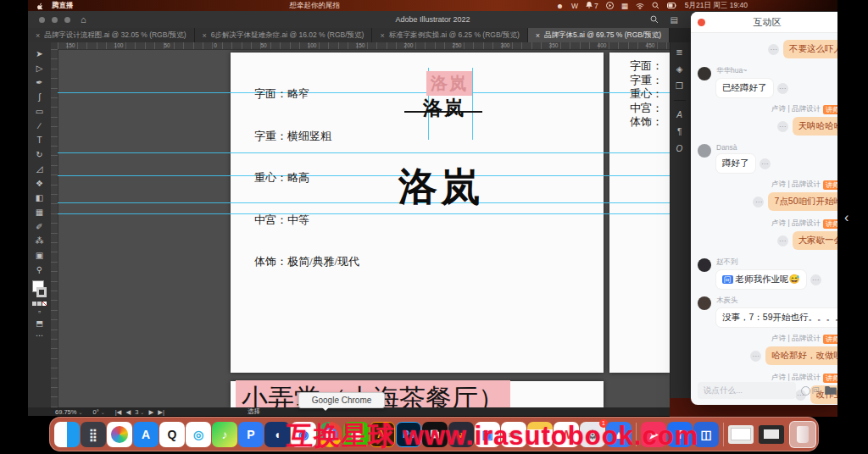 This screenshot has width=868, height=454. What do you see at coordinates (736, 163) in the screenshot?
I see `chat-bubble: 蹲好了` at bounding box center [736, 163].